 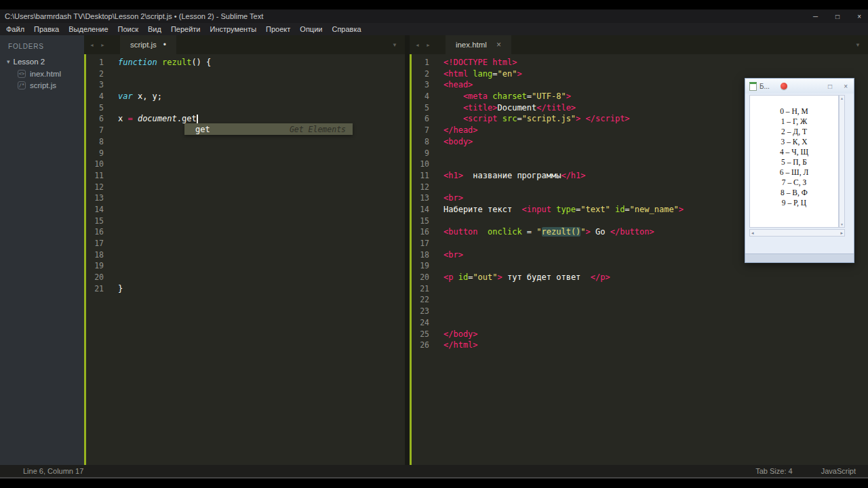 I want to click on autocomplete-item: get, so click(x=197, y=129).